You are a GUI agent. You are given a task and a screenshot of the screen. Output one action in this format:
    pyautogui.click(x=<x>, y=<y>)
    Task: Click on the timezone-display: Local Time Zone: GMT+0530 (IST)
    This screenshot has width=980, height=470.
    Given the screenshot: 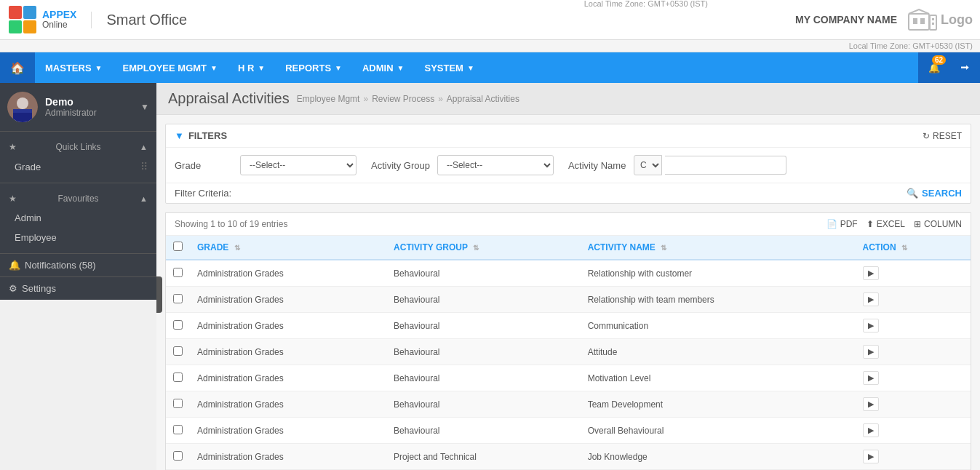 What is the action you would take?
    pyautogui.click(x=911, y=46)
    